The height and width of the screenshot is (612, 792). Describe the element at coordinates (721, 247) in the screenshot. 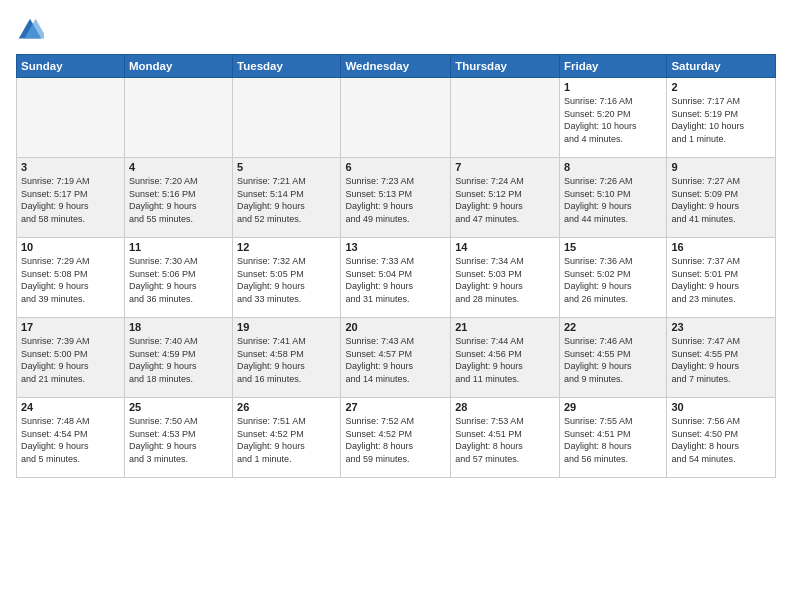

I see `day-number: 16` at that location.